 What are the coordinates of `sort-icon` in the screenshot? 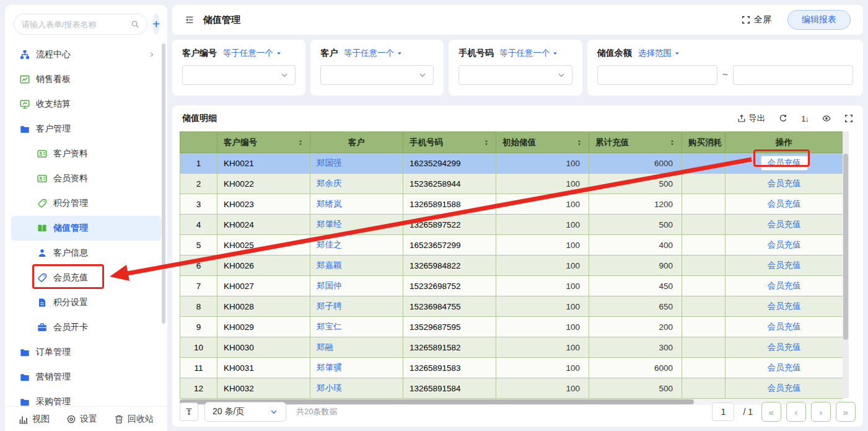 It's located at (300, 143).